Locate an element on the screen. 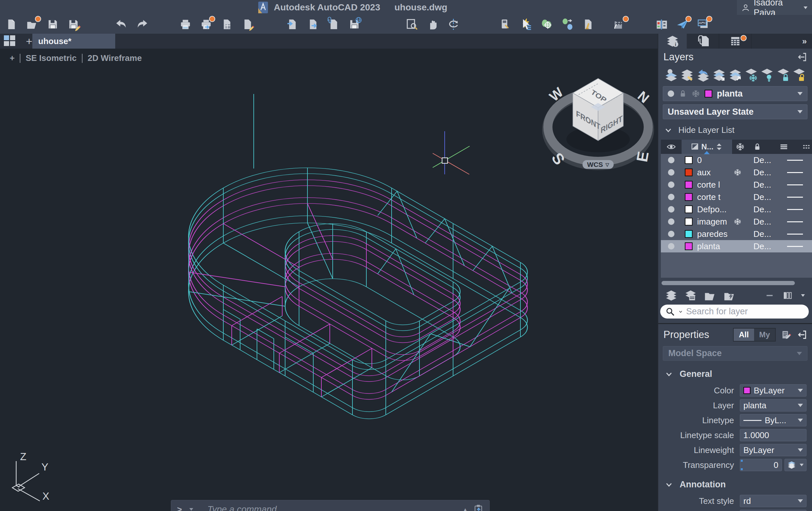 The image size is (812, 511). viewport-menu-button: + is located at coordinates (12, 58).